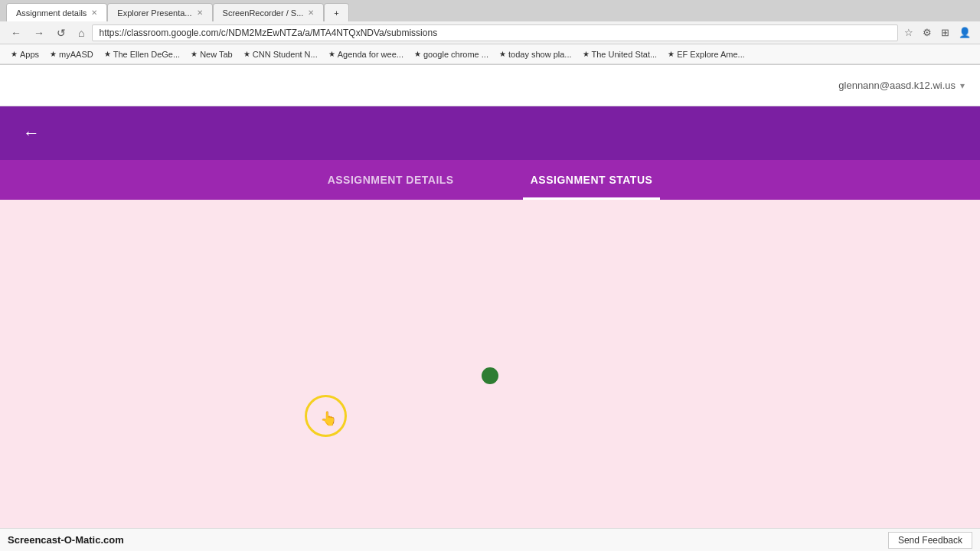  What do you see at coordinates (490, 33) in the screenshot?
I see `navigation-bar: ← → ↺ ⌂ ☆ ⚙ ⊞ 👤` at bounding box center [490, 33].